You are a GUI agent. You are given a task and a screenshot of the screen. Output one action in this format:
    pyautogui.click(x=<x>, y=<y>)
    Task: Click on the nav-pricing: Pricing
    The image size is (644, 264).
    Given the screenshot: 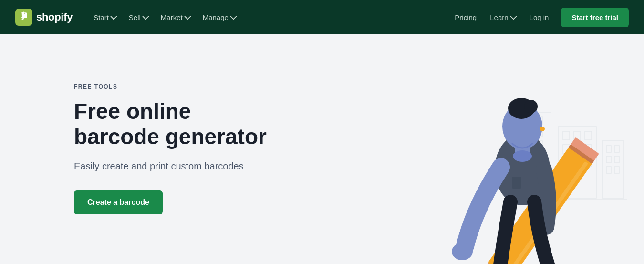 What is the action you would take?
    pyautogui.click(x=466, y=17)
    